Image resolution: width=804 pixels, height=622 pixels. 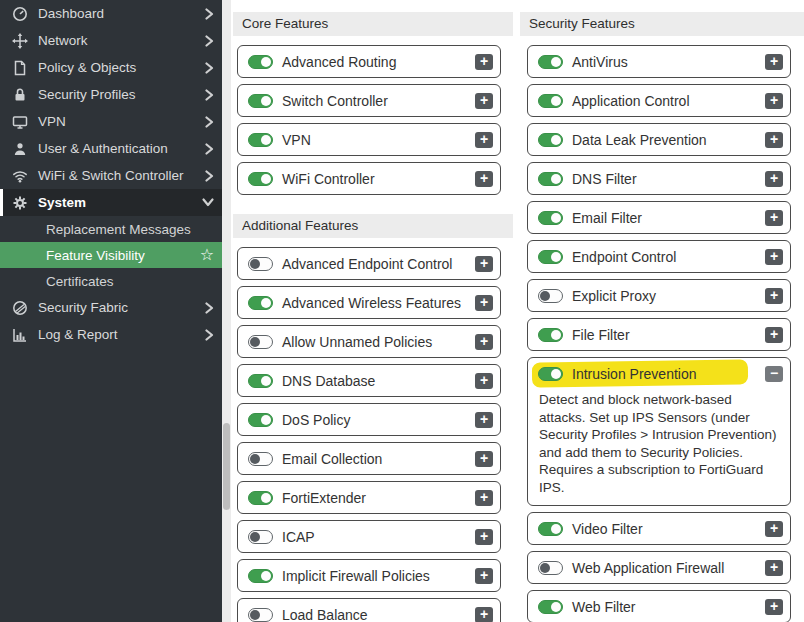 I want to click on sidebar-item-wifi-switch-controller: WiFi & Switch Controller, so click(x=111, y=176).